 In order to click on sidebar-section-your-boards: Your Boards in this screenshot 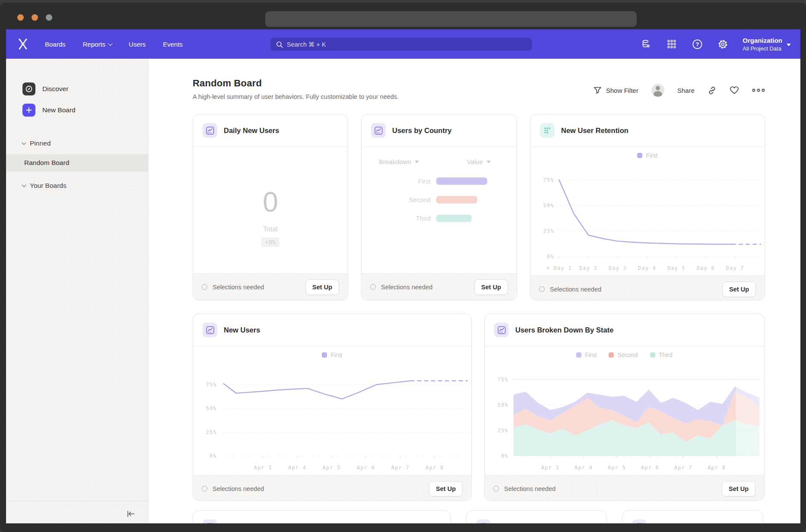, I will do `click(77, 186)`.